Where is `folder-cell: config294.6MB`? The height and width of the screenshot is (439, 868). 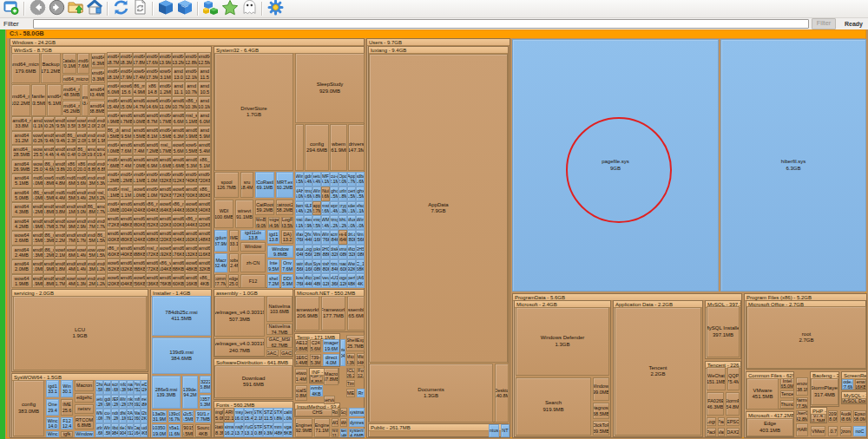 folder-cell: config294.6MB is located at coordinates (317, 147).